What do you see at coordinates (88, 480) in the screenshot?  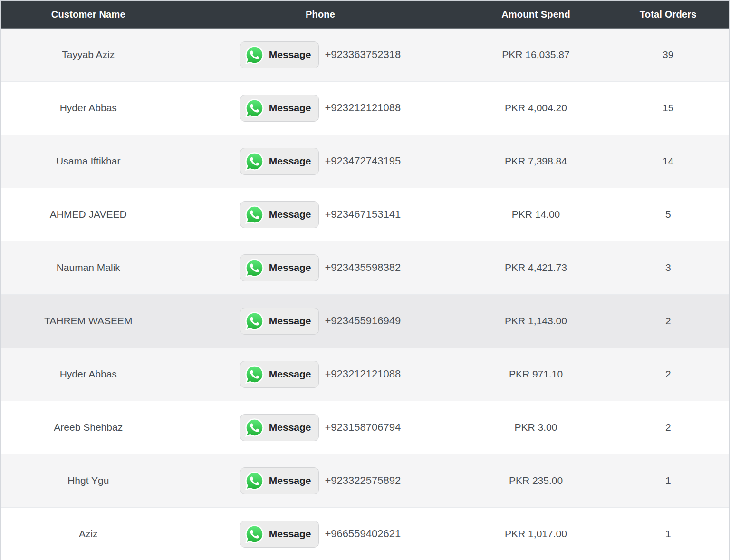 I see `customer-name: Hhgt Ygu` at bounding box center [88, 480].